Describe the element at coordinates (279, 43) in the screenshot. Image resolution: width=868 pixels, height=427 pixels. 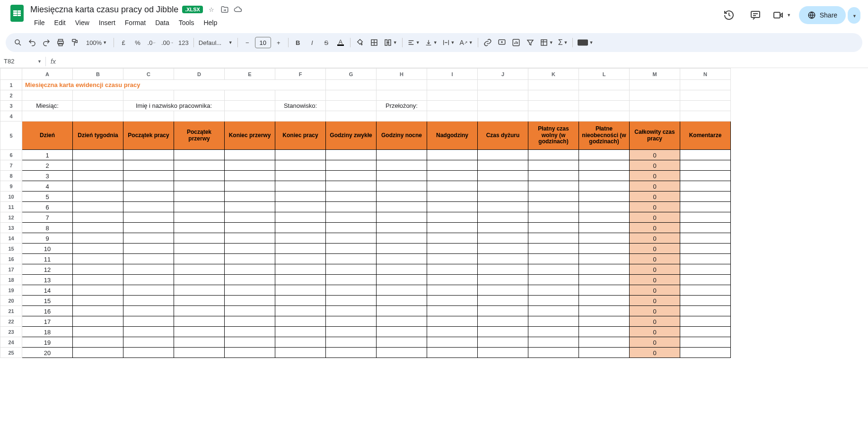
I see `font-size-plus: +` at that location.